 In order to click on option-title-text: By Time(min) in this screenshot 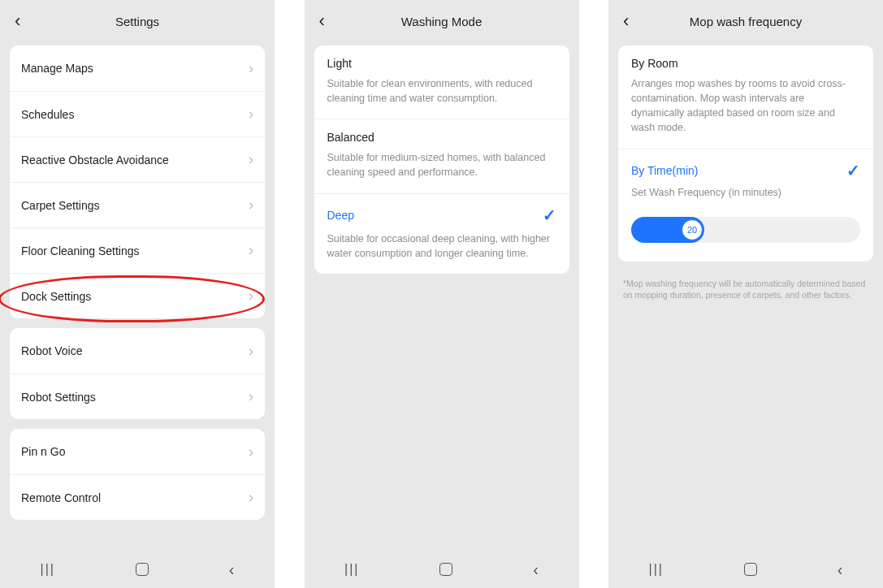, I will do `click(664, 171)`.